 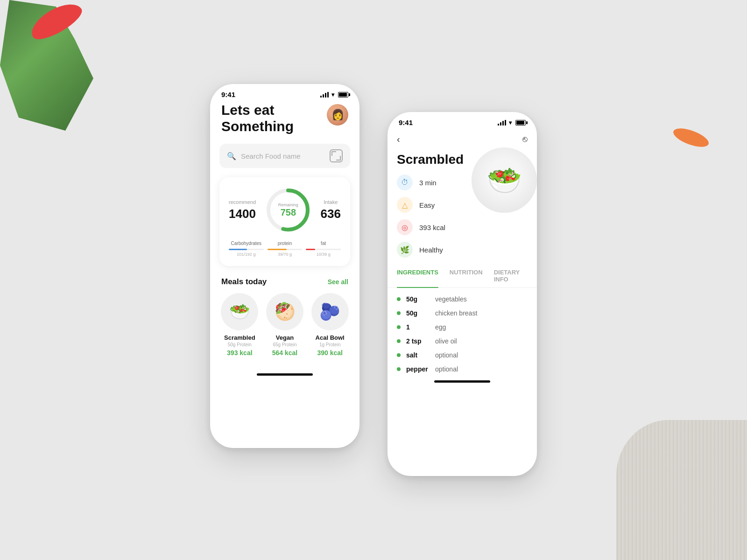 I want to click on ingredient-oil: 2 tsp olive oil, so click(x=462, y=341).